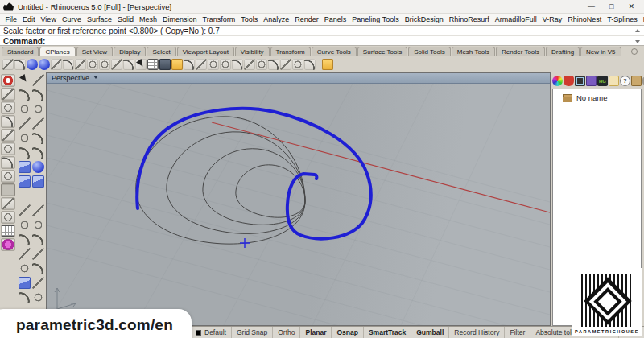  What do you see at coordinates (24, 269) in the screenshot?
I see `tool-array` at bounding box center [24, 269].